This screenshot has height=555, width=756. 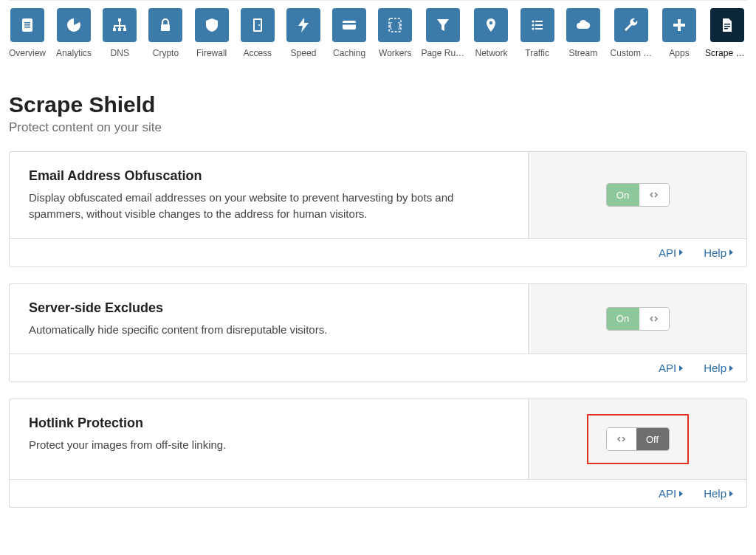 I want to click on nav-label: Speed, so click(x=304, y=53).